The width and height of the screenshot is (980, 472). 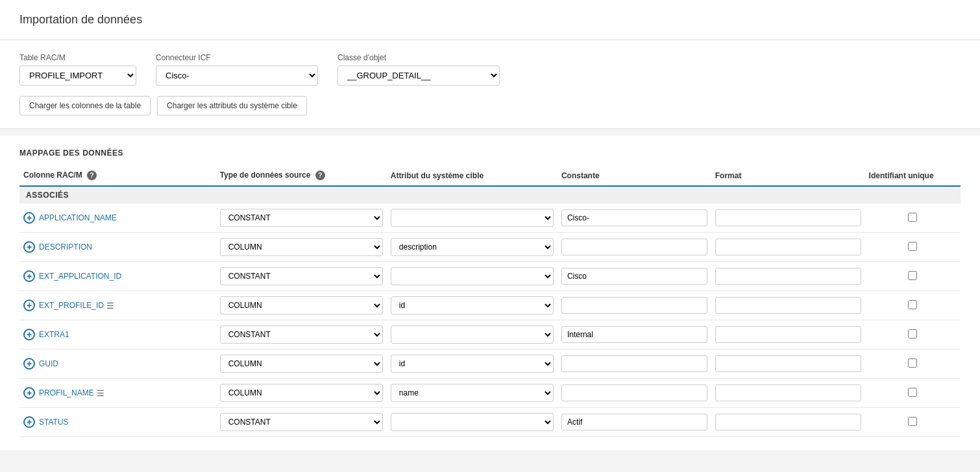 I want to click on btn-row: Charger les colonnes de la table Charger…, so click(x=490, y=106).